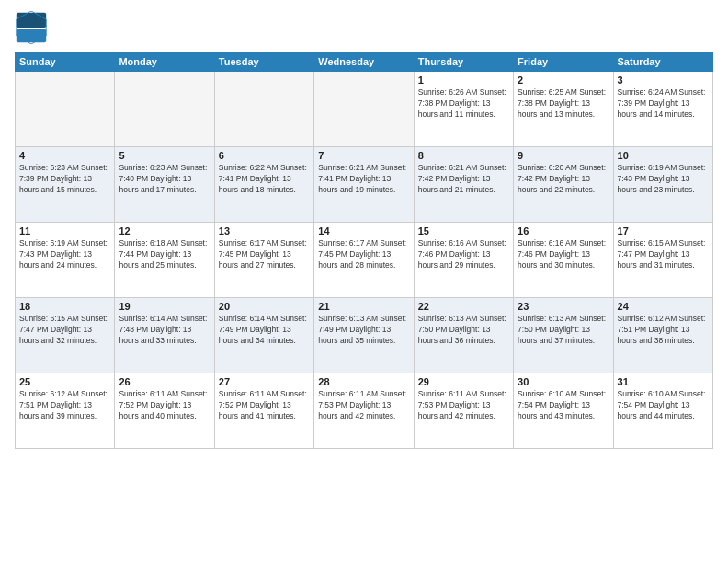 The width and height of the screenshot is (728, 563). Describe the element at coordinates (165, 260) in the screenshot. I see `calendar-cell: 12Sunrise: 6:18 AM Sunset: 7:44 PM Dayli…` at that location.